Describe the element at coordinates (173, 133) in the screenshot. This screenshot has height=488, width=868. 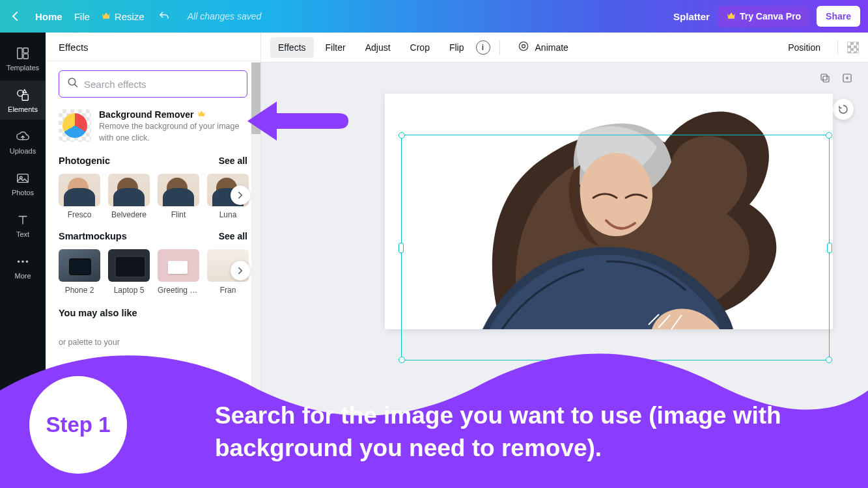
I see `bg-remover-desc: Remove the background of your image with…` at that location.